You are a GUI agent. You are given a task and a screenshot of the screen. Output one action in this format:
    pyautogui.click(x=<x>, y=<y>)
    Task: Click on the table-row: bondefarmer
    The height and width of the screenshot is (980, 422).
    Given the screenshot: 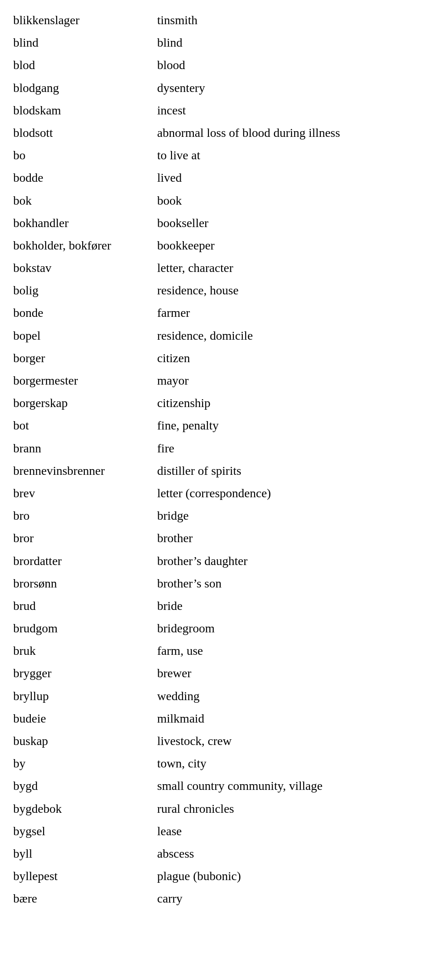 What is the action you would take?
    pyautogui.click(x=211, y=312)
    